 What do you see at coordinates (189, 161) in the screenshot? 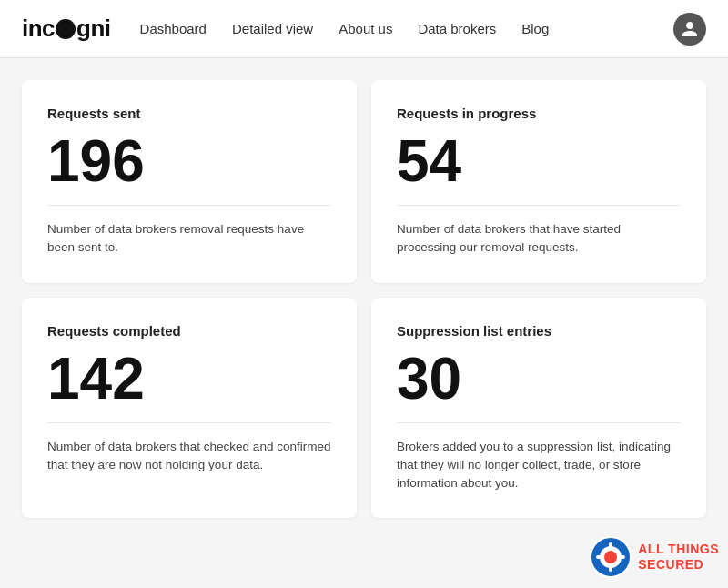
I see `card-requests-sent-number: 196` at bounding box center [189, 161].